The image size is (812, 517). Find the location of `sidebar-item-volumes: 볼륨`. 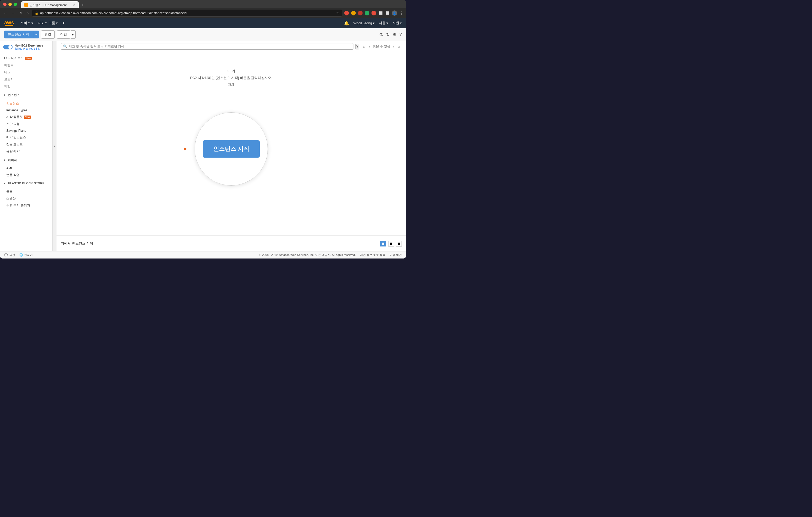

sidebar-item-volumes: 볼륨 is located at coordinates (26, 191).